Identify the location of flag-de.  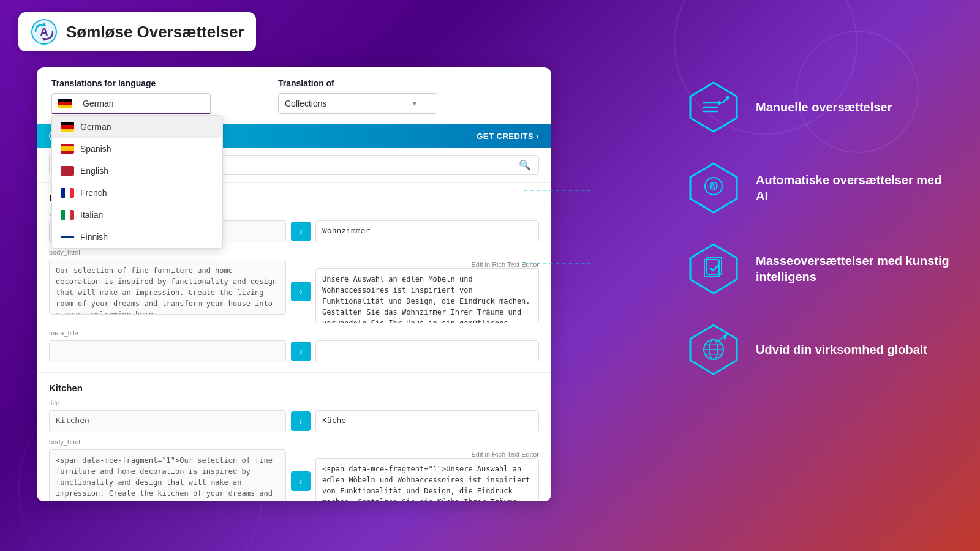
(67, 127).